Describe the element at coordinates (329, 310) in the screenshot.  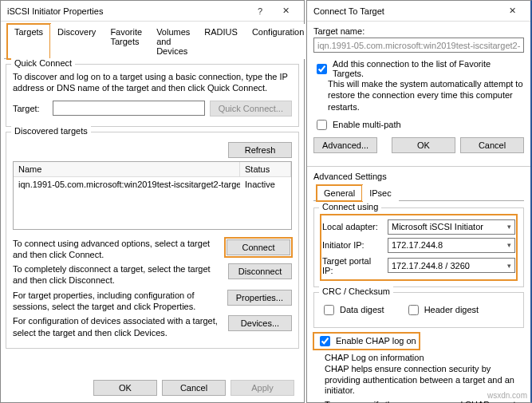
I see `data-digest-checkbox` at that location.